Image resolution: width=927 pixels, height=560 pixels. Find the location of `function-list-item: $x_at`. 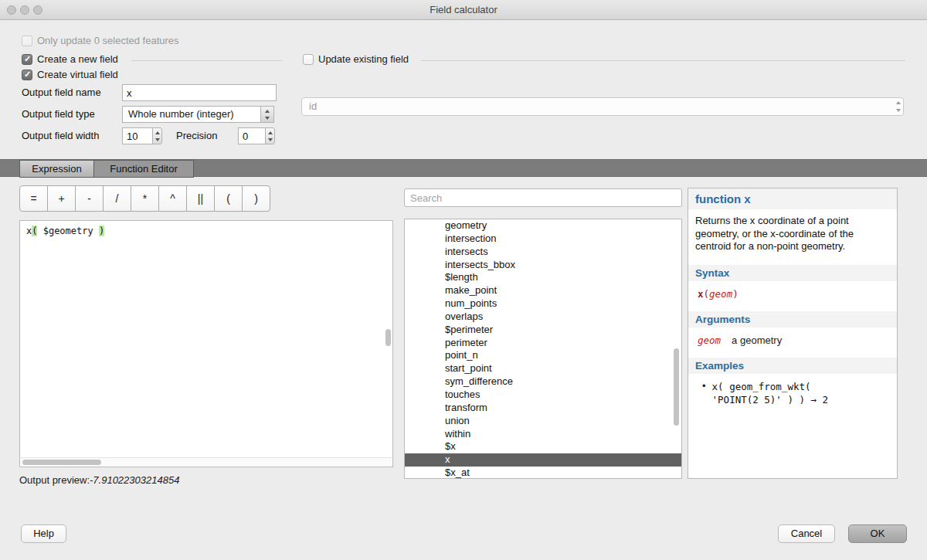

function-list-item: $x_at is located at coordinates (543, 473).